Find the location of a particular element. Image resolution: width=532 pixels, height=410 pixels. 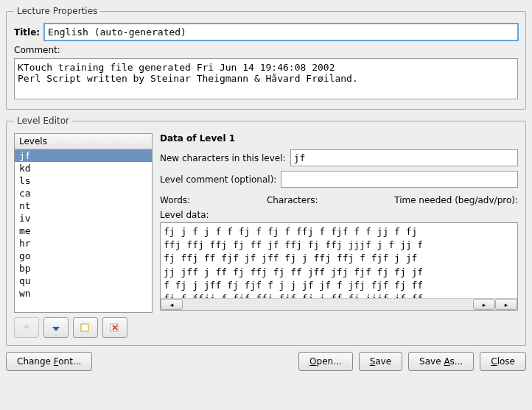

list-item: ls is located at coordinates (83, 181).